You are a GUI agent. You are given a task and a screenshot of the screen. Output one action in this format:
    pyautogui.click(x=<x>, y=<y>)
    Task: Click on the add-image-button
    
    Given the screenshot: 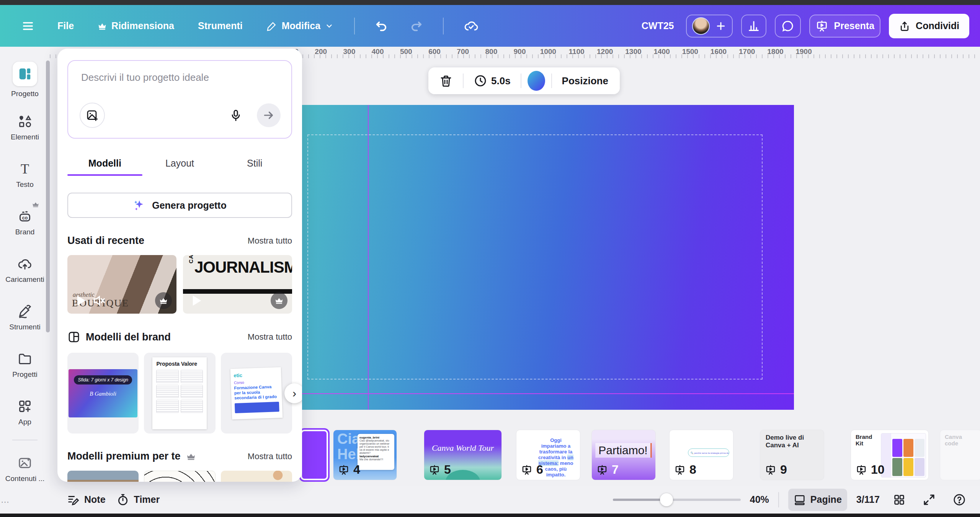 What is the action you would take?
    pyautogui.click(x=92, y=115)
    